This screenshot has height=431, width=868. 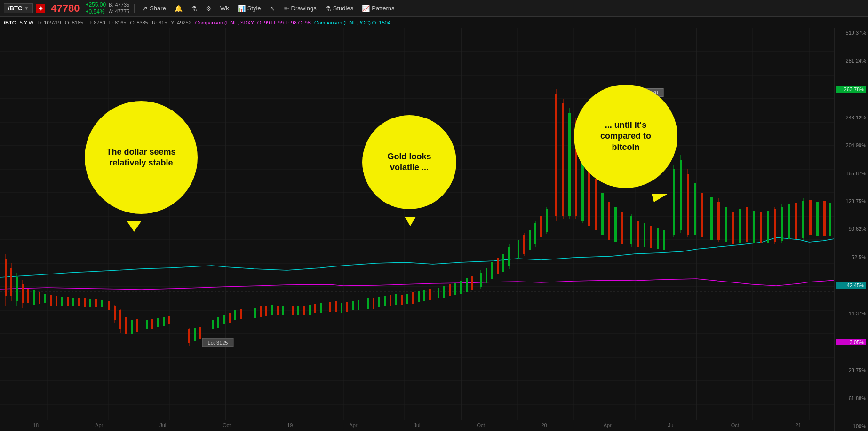 What do you see at coordinates (339, 8) in the screenshot?
I see `studies-button: ⚗ Studies` at bounding box center [339, 8].